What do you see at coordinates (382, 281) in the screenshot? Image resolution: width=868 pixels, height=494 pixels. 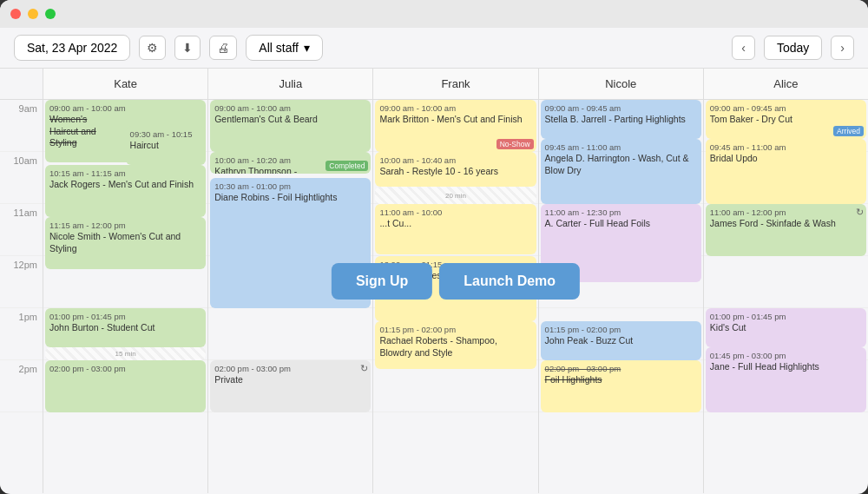 I see `signup-button: Sign Up` at bounding box center [382, 281].